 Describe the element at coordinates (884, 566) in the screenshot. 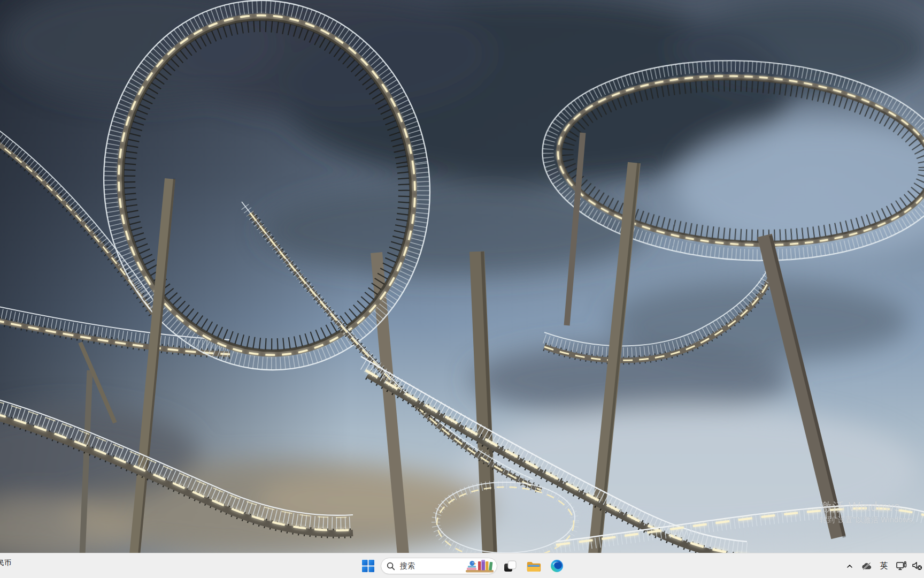

I see `ime-language-label: 英` at that location.